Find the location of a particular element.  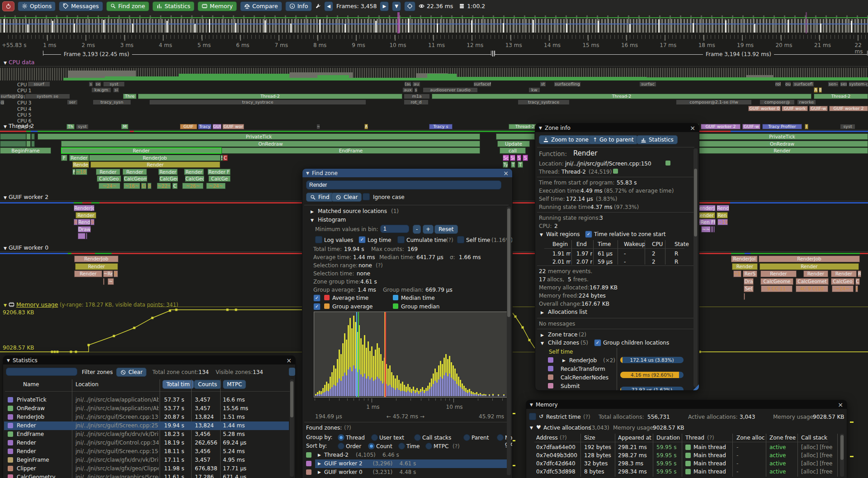

cpu-zone: syst is located at coordinates (82, 127).